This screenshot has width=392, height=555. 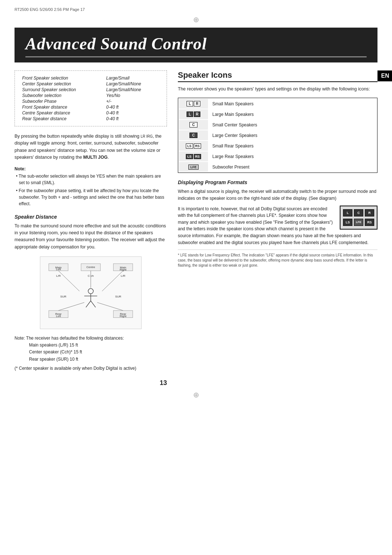 I want to click on settings-box: Front Speaker selectionLarge/SmallCenter…, so click(x=91, y=98).